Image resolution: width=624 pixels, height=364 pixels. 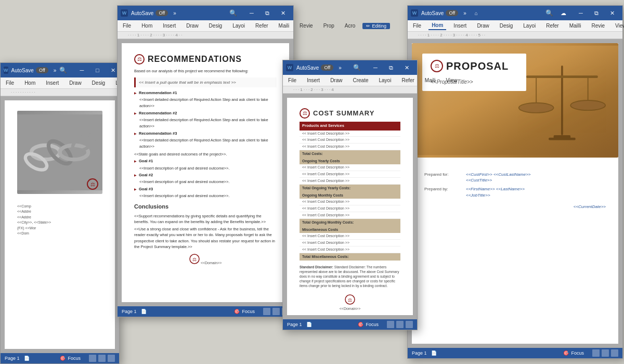 I want to click on expand-icon-2: », so click(x=175, y=14).